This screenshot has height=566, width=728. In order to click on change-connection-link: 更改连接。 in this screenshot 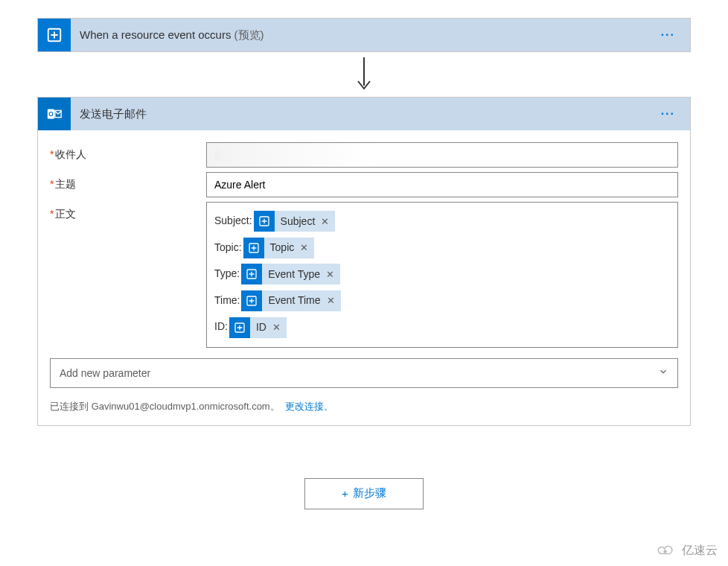, I will do `click(310, 407)`.